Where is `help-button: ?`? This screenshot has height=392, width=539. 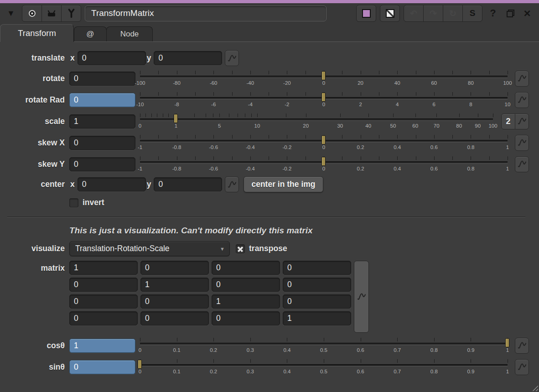 help-button: ? is located at coordinates (493, 13).